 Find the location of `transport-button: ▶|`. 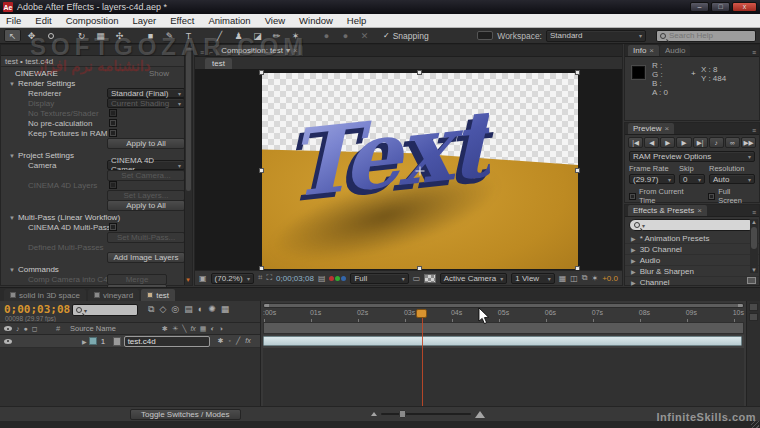

transport-button: ▶| is located at coordinates (700, 142).